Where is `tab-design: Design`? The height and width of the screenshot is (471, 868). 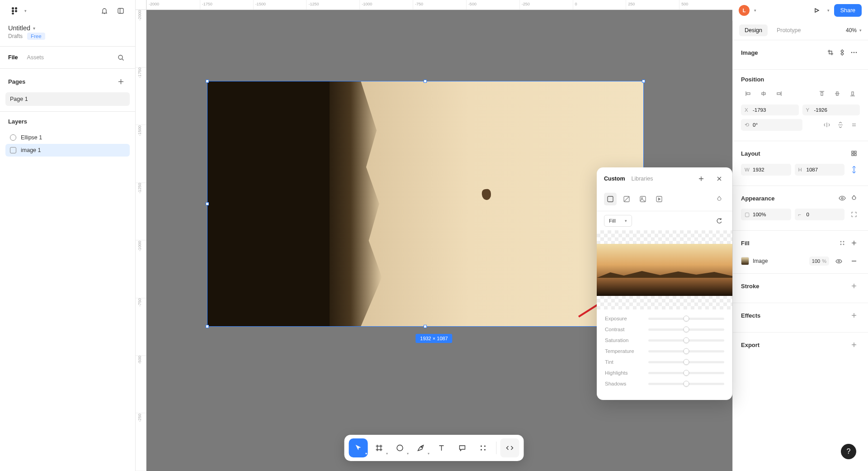
tab-design: Design is located at coordinates (753, 30).